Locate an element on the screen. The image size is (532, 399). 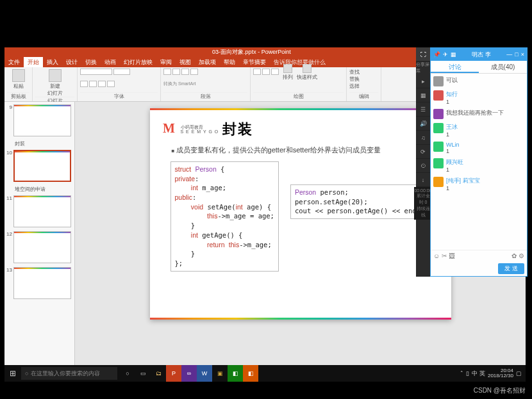
plane-icon: ✈ is located at coordinates (445, 54).